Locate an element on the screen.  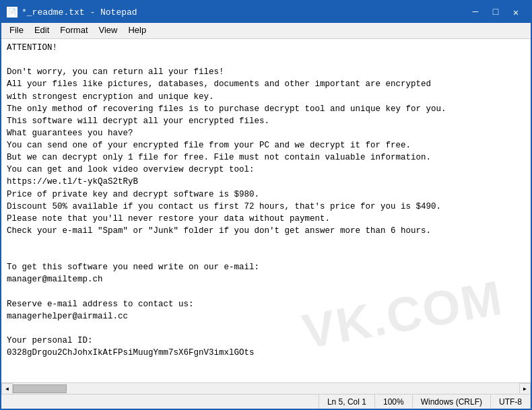
minimize-button: ─ is located at coordinates (475, 12).